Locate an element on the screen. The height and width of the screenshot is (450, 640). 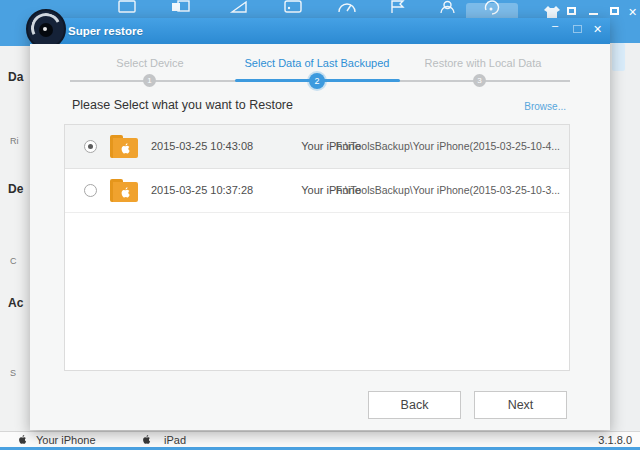
browse-link: Browse... is located at coordinates (545, 106).